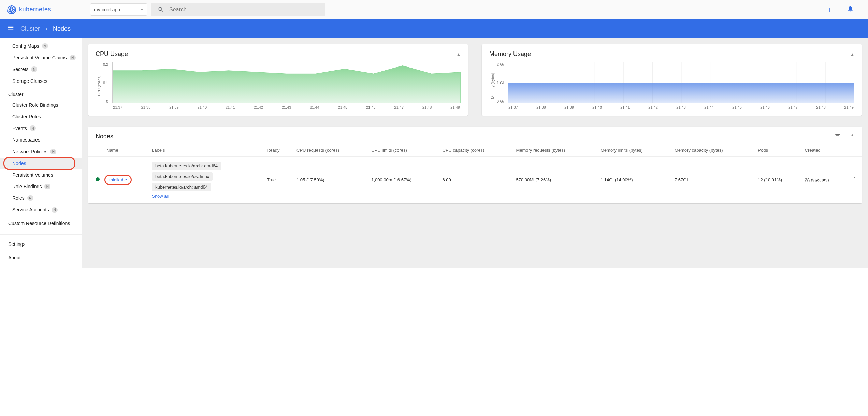 The width and height of the screenshot is (868, 416). I want to click on search-icon, so click(161, 10).